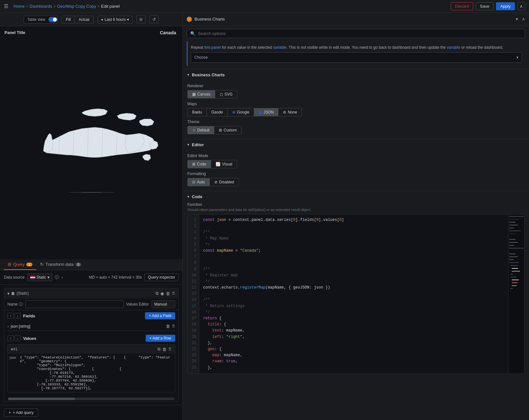 This screenshot has width=529, height=420. I want to click on code-line-15: * Return settings, so click(354, 307).